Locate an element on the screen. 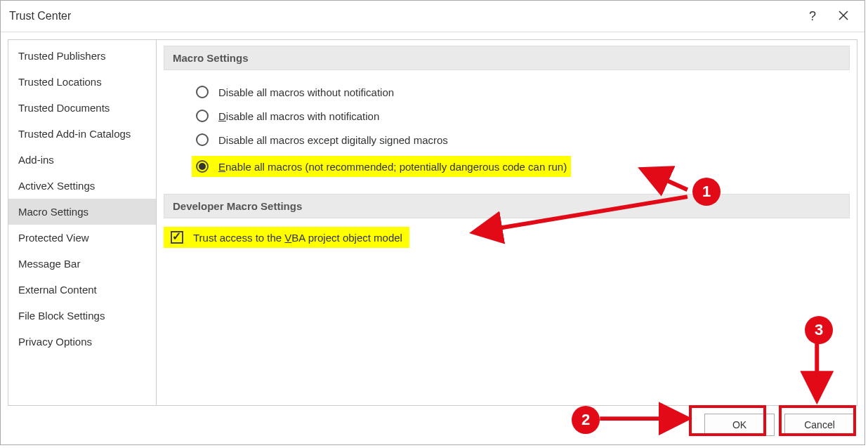 This screenshot has height=448, width=868. close-icon is located at coordinates (843, 17).